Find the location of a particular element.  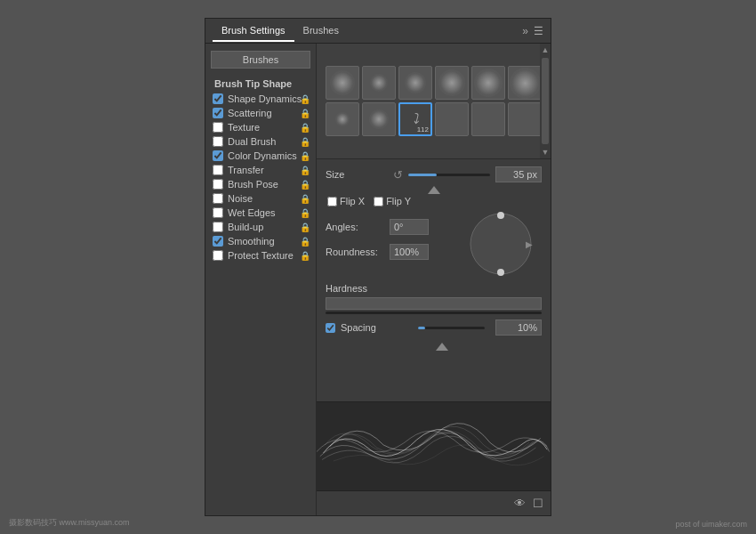

brush-stroke-svg is located at coordinates (434, 447).